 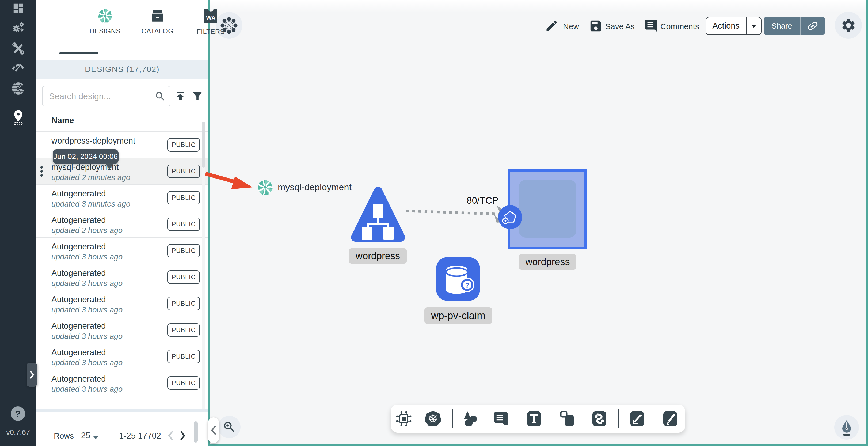 What do you see at coordinates (846, 427) in the screenshot?
I see `pen-mode-button` at bounding box center [846, 427].